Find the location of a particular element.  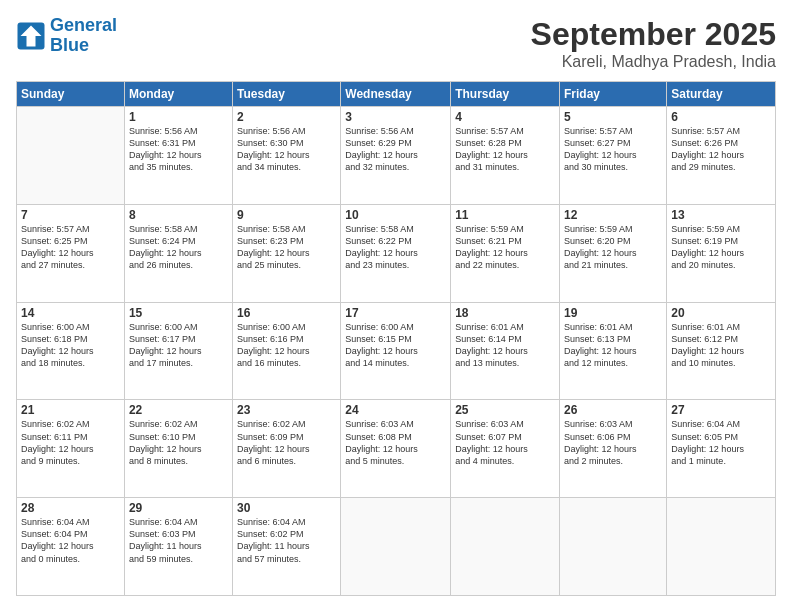

calendar-cell: 10Sunrise: 5:58 AM Sunset: 6:22 PM Dayli… is located at coordinates (396, 253).